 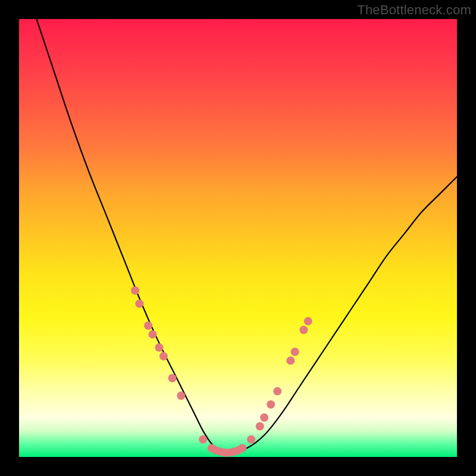 I want to click on watermark-text: TheBottleneck.com, so click(x=414, y=10).